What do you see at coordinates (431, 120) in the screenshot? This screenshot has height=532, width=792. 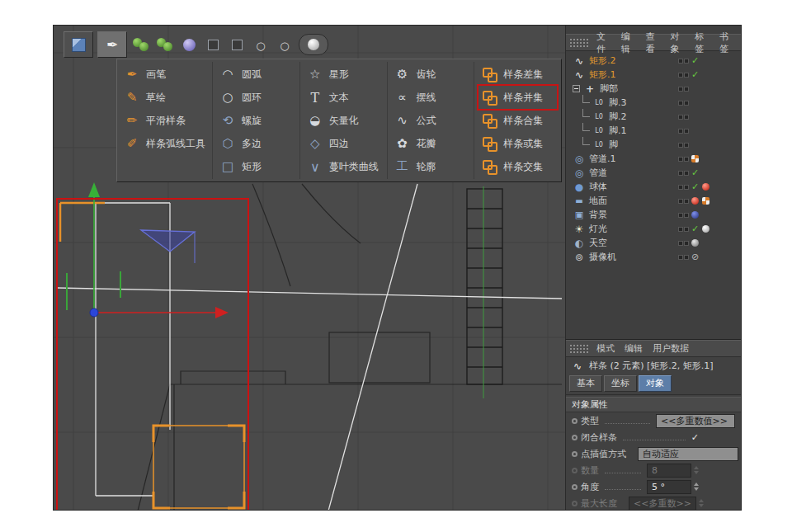 I see `flyout-item-formula: 公式` at bounding box center [431, 120].